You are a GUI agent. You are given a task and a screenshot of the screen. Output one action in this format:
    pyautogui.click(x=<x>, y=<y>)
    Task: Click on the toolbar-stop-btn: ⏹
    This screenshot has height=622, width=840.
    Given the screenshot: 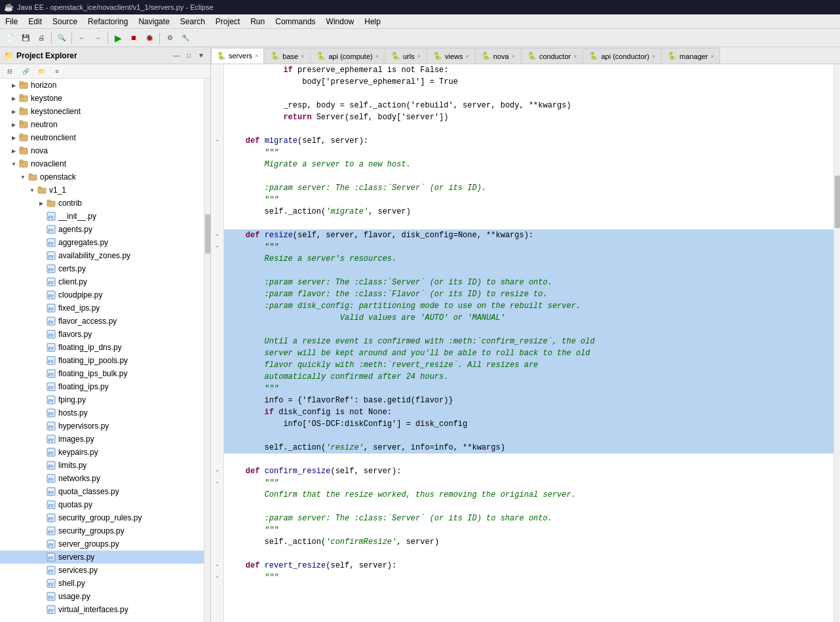 What is the action you would take?
    pyautogui.click(x=134, y=38)
    